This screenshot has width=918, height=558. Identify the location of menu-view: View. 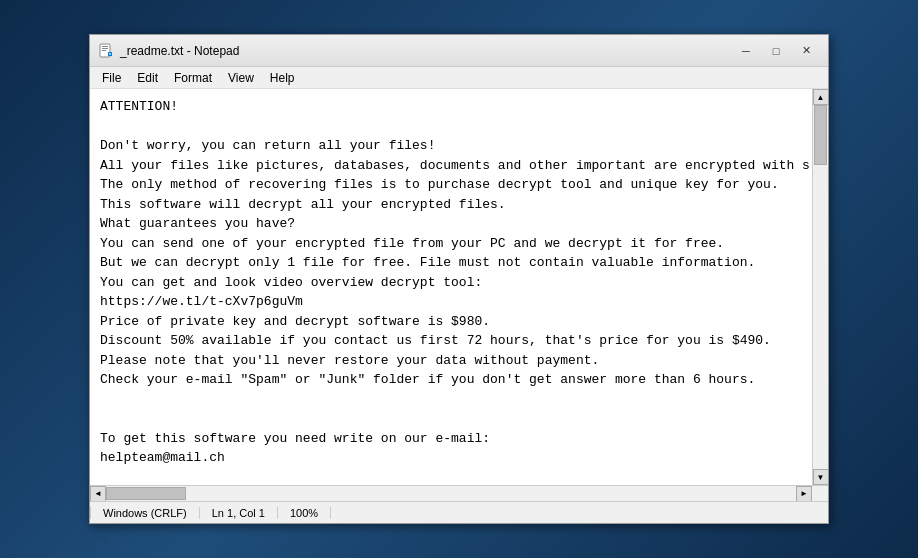
(241, 78).